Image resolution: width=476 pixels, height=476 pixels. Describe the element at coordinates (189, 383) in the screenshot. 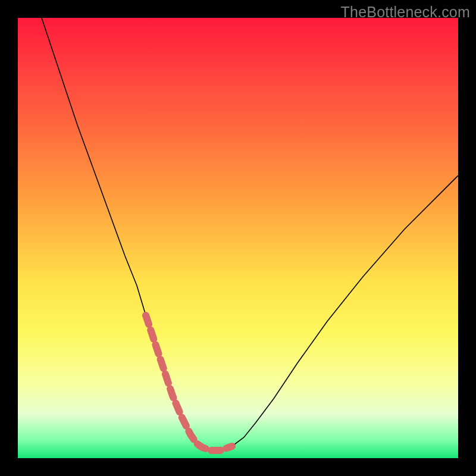

I see `bottom-highlight-dash` at that location.